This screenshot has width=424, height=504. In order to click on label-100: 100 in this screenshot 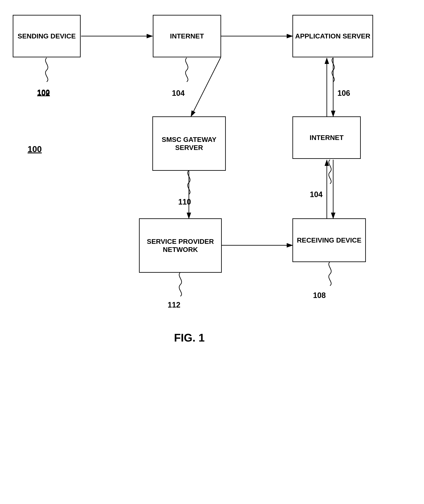, I will do `click(35, 149)`.